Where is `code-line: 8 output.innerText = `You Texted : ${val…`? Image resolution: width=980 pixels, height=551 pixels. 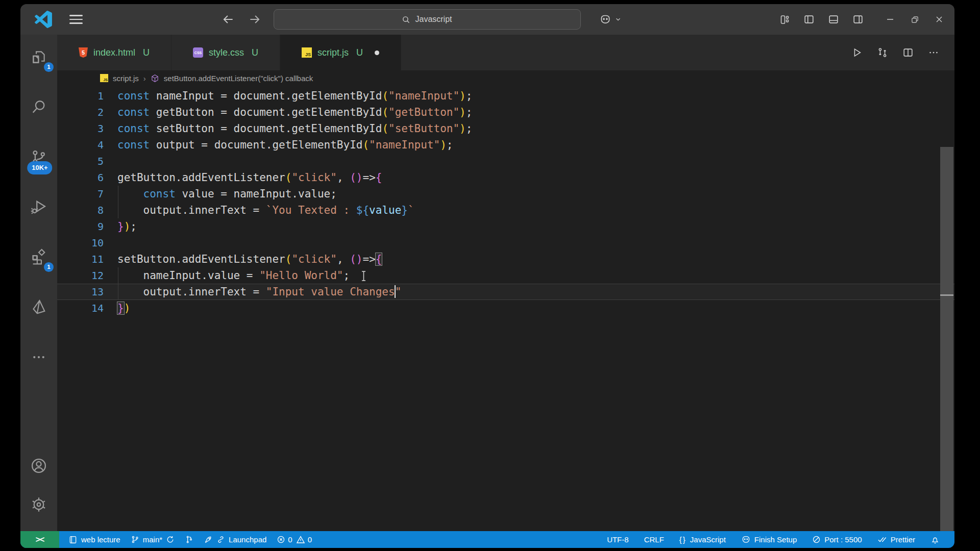
code-line: 8 output.innerText = `You Texted : ${val… is located at coordinates (506, 210).